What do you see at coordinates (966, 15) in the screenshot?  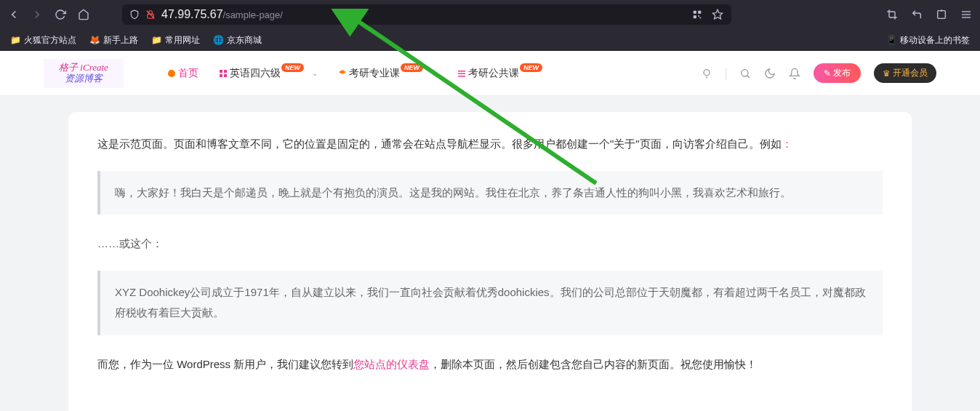 I see `menu-icon` at bounding box center [966, 15].